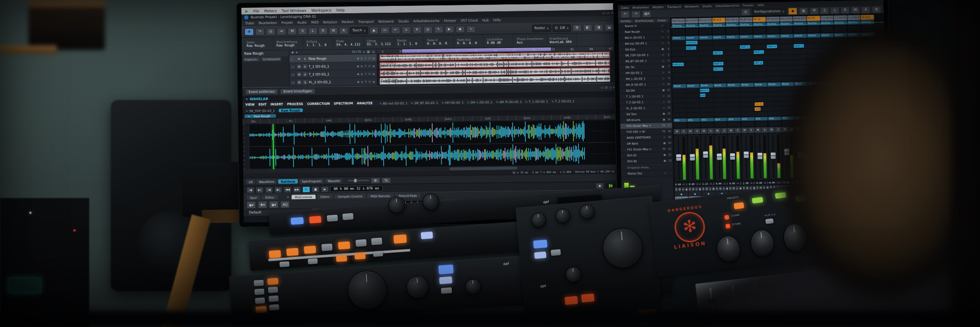 Image resolution: width=980 pixels, height=327 pixels. Describe the element at coordinates (804, 11) in the screenshot. I see `channel-grid-icon: ▦` at that location.